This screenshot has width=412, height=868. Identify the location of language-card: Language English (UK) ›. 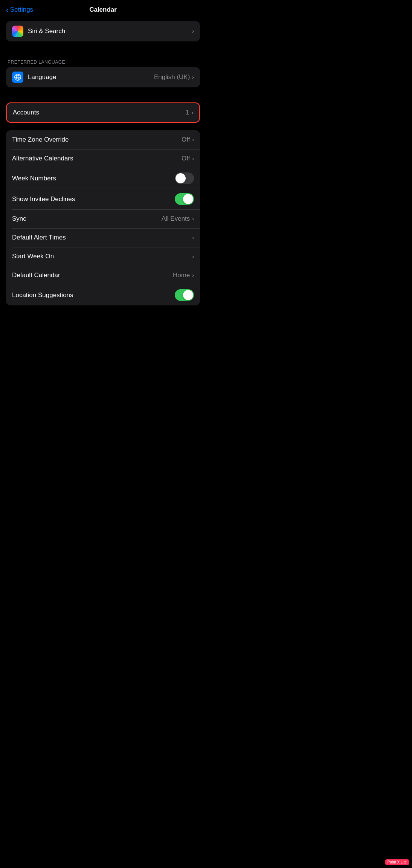
(103, 77).